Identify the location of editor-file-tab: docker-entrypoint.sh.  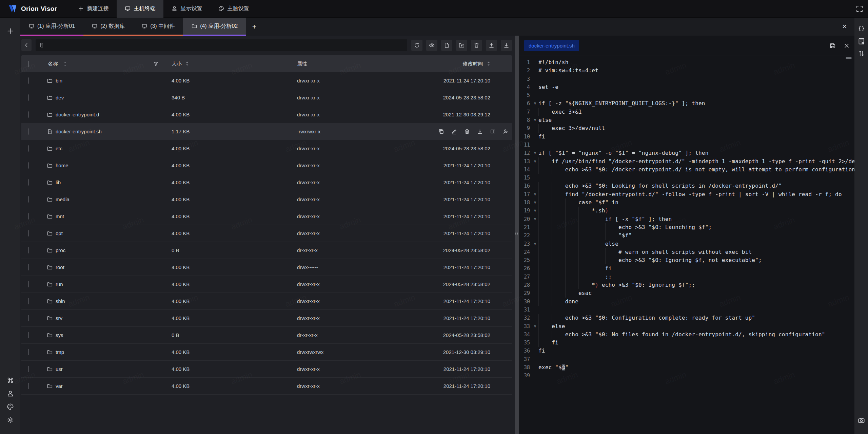
(552, 45).